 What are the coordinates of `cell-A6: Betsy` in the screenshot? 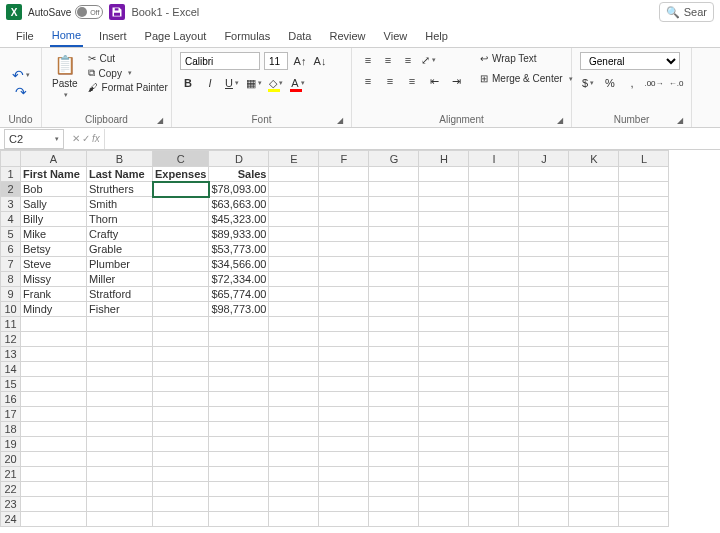 It's located at (54, 250).